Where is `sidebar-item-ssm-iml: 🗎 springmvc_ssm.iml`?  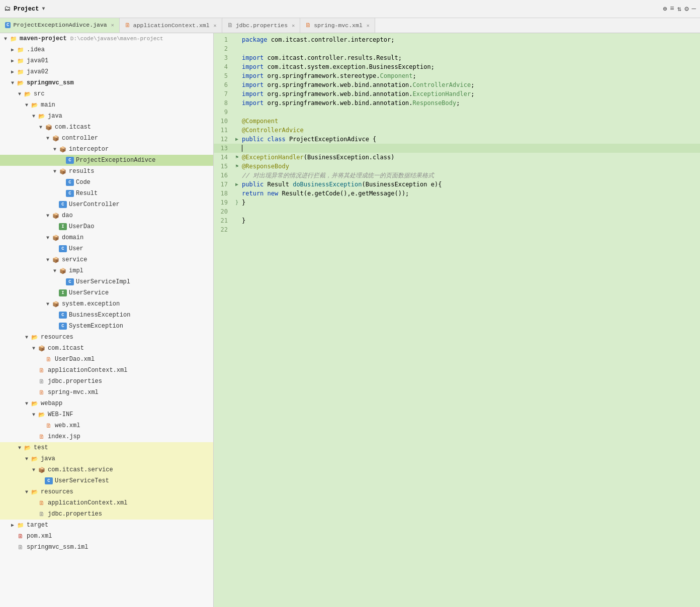
sidebar-item-ssm-iml: 🗎 springmvc_ssm.iml is located at coordinates (107, 547).